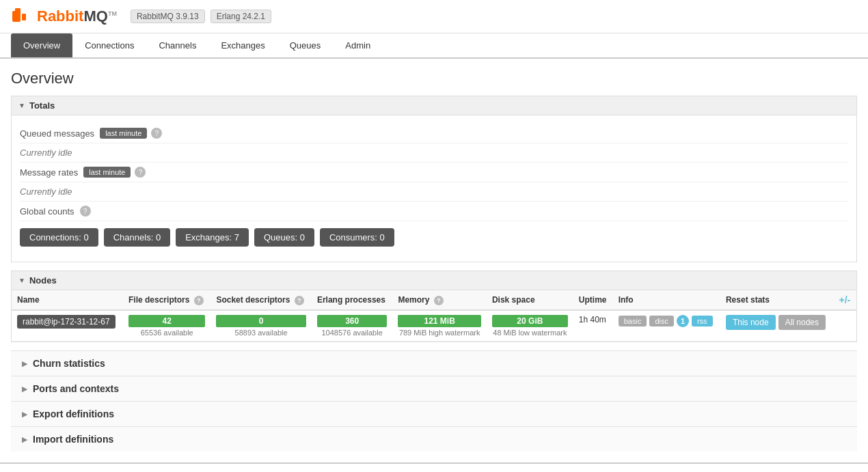  I want to click on message-rates-row: Message rates last minute ?, so click(434, 172).